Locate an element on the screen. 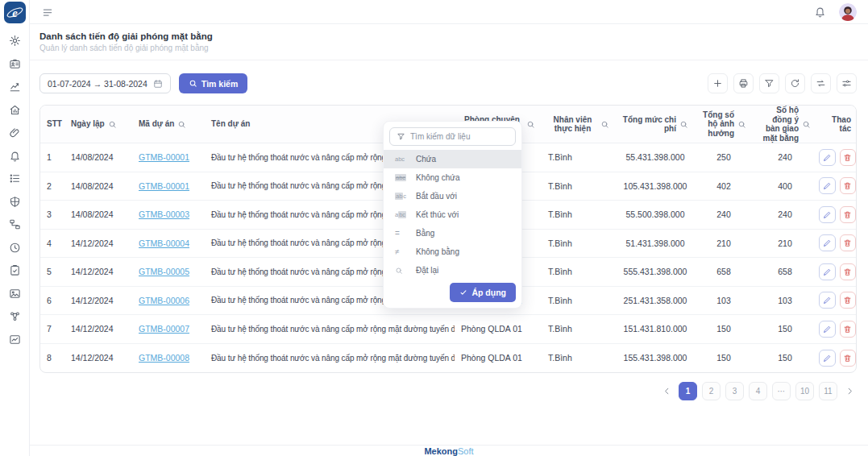  pencil-icon is located at coordinates (827, 158).